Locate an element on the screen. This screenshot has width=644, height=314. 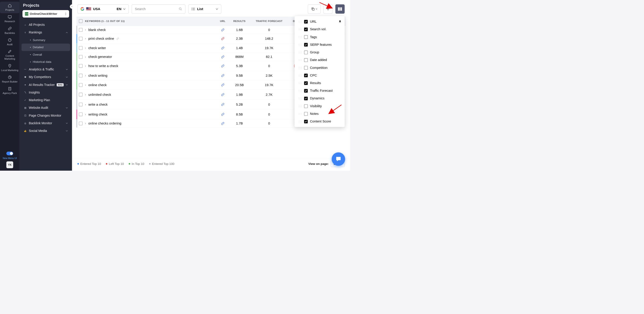
column-option-competition: ⋮⋮Competition is located at coordinates (320, 68).